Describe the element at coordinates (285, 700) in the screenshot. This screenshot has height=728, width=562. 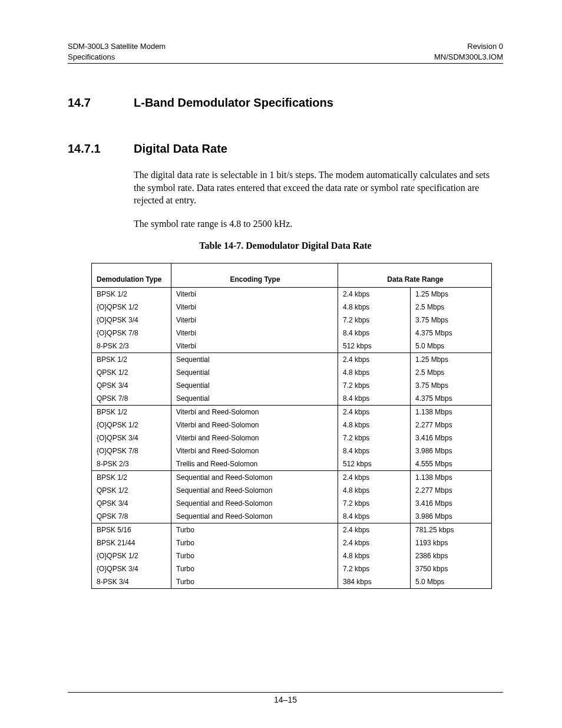
I see `page-number: 14–15` at that location.